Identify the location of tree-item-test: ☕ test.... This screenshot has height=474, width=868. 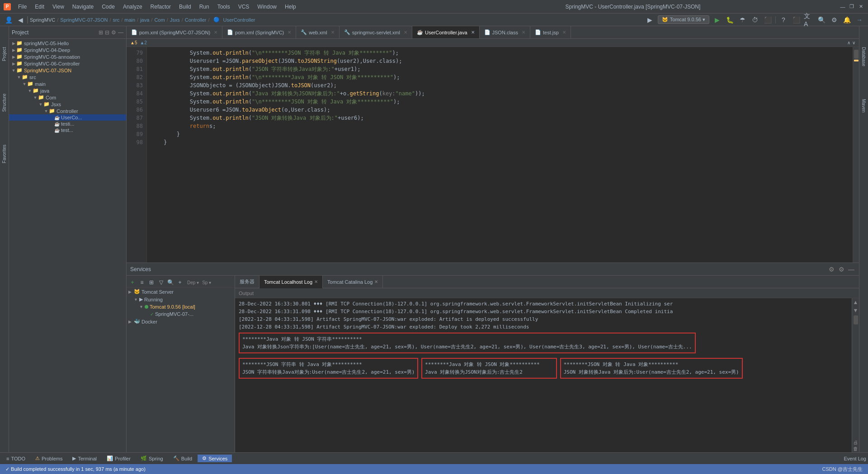
(68, 130).